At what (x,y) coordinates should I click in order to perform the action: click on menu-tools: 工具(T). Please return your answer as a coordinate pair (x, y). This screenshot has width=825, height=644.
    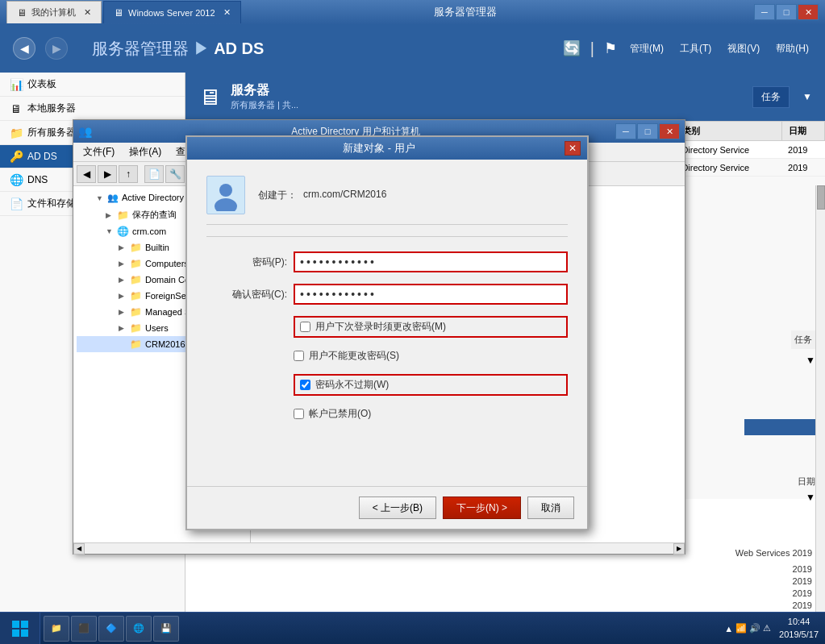
    Looking at the image, I should click on (695, 48).